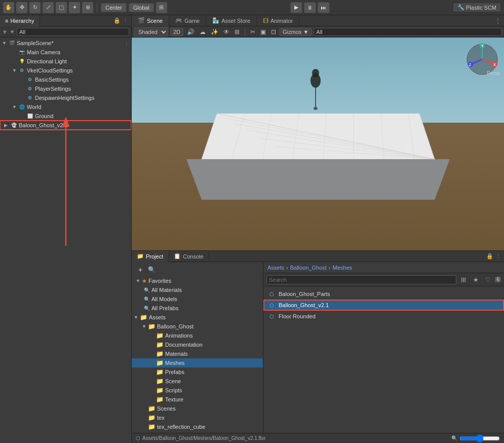  Describe the element at coordinates (162, 8) in the screenshot. I see `grid-icon: ⊞` at that location.